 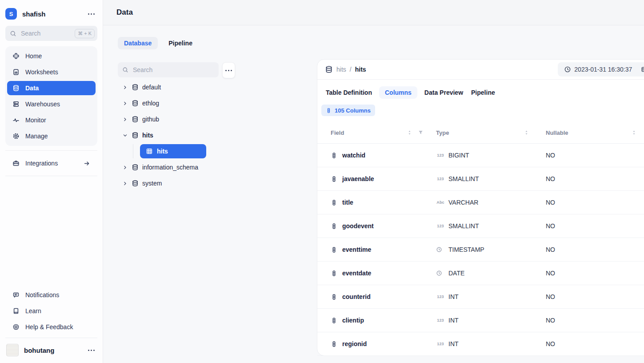 I want to click on type-value: SMALLINT, so click(x=464, y=179).